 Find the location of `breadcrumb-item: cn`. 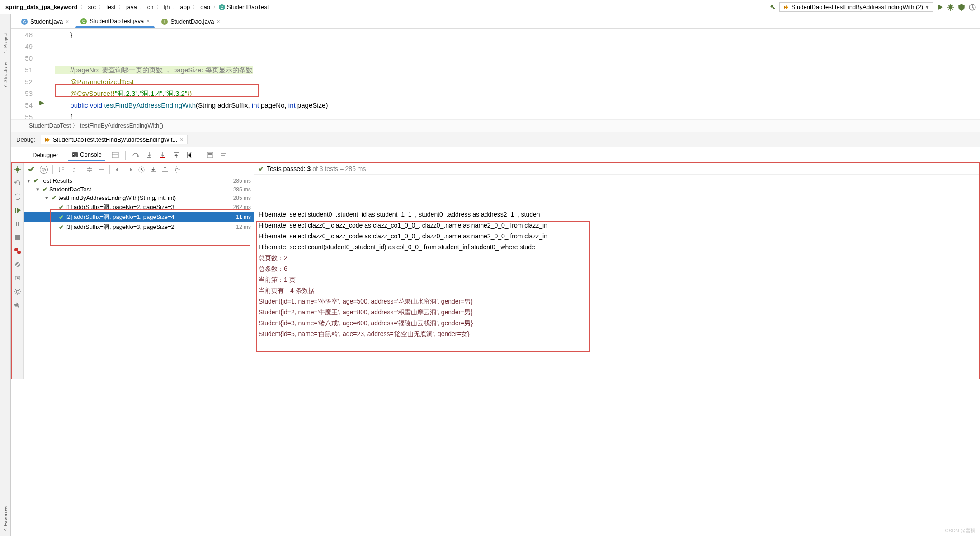

breadcrumb-item: cn is located at coordinates (151, 7).